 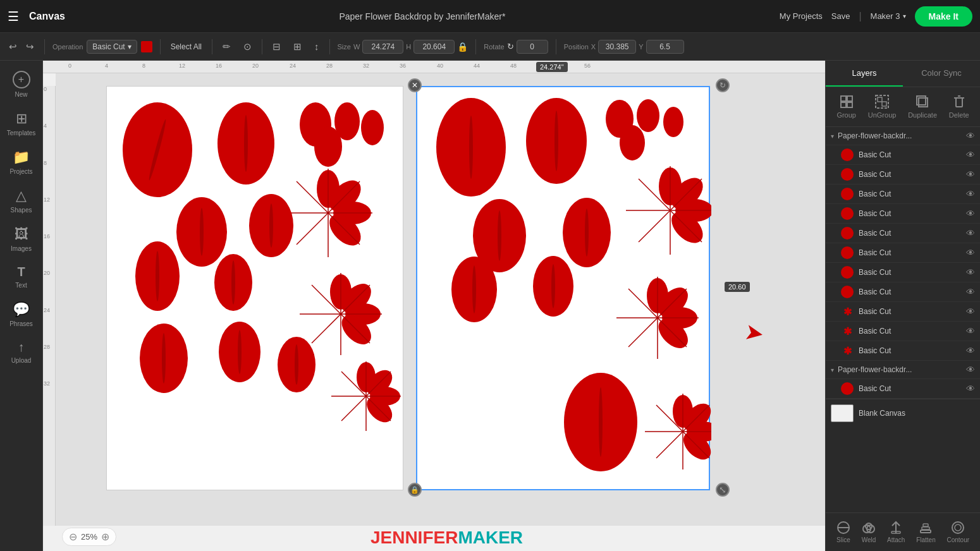 What do you see at coordinates (665, 47) in the screenshot?
I see `y-input` at bounding box center [665, 47].